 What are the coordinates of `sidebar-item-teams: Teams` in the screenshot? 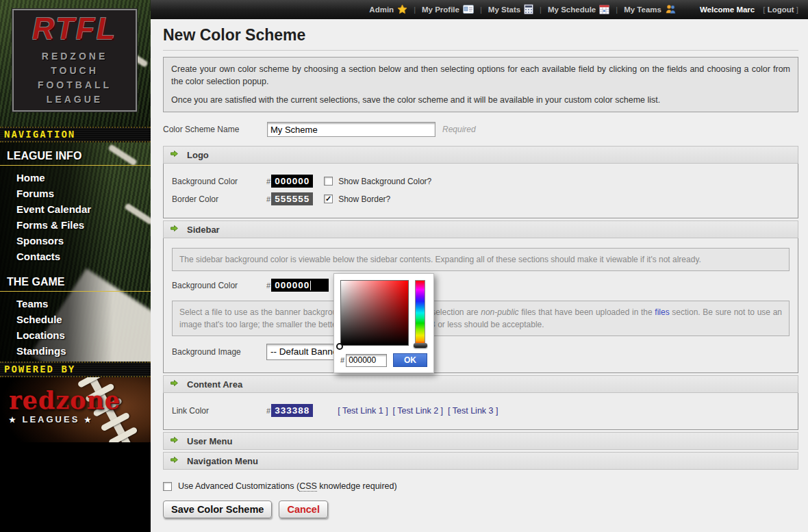 It's located at (75, 304).